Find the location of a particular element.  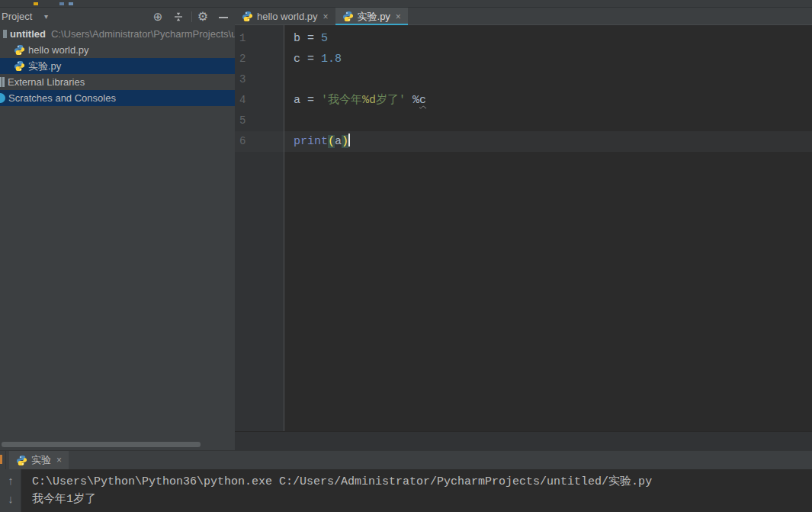

line-number: 1 is located at coordinates (259, 38).